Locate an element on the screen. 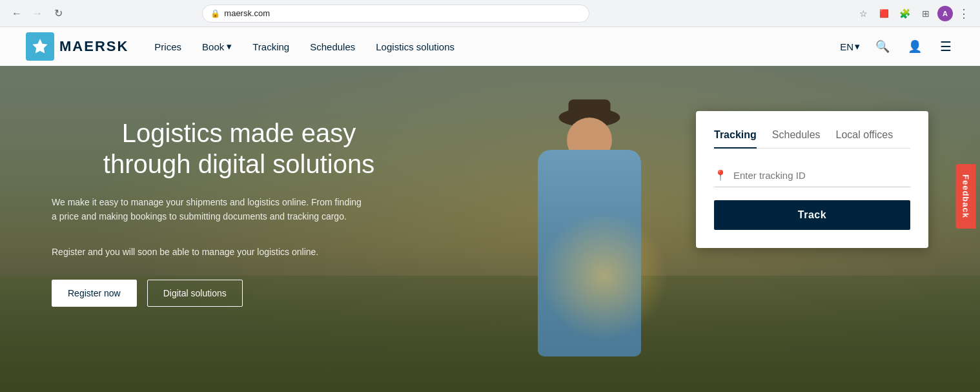 This screenshot has width=980, height=392. browser-menu-button: ⋮ is located at coordinates (964, 14).